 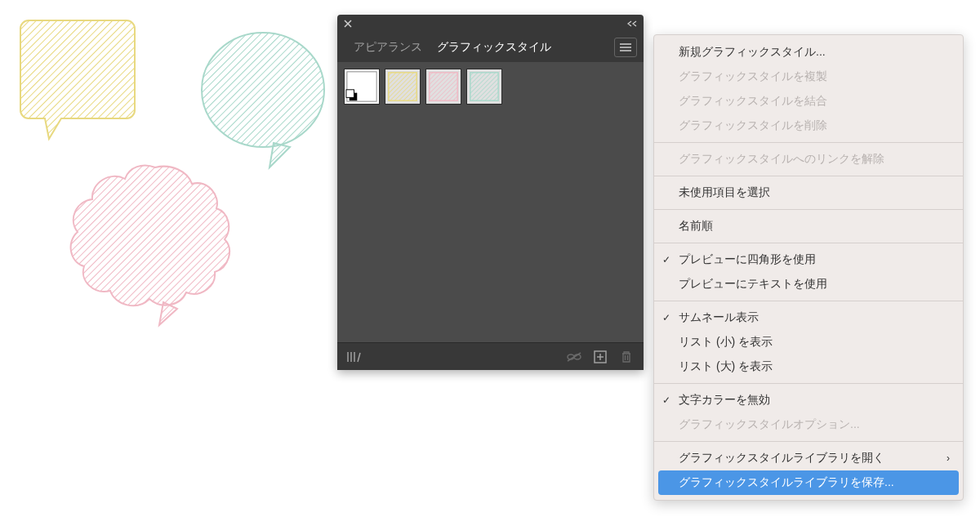 What do you see at coordinates (948, 458) in the screenshot?
I see `chevron-right-icon: ›` at bounding box center [948, 458].